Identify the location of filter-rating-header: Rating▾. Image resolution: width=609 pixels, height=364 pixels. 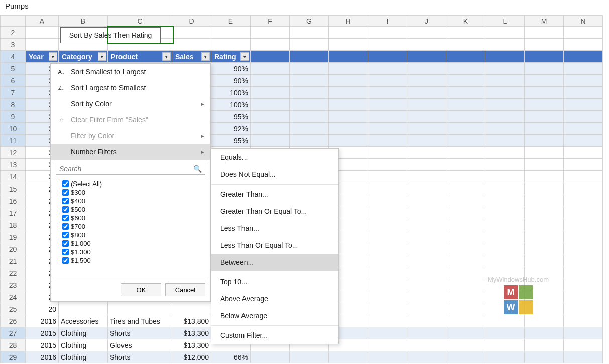
(231, 57).